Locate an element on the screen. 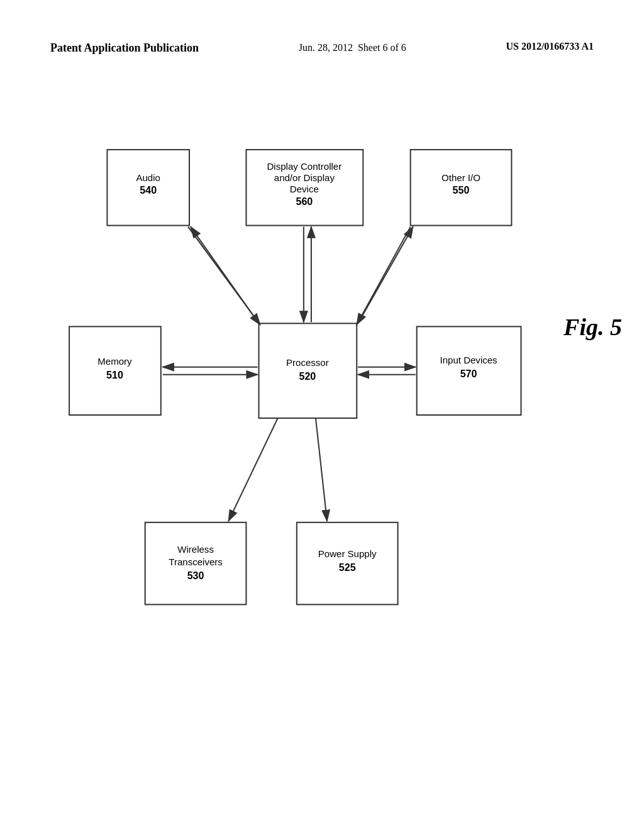 This screenshot has width=644, height=830. power-supply-number: 525 is located at coordinates (347, 567).